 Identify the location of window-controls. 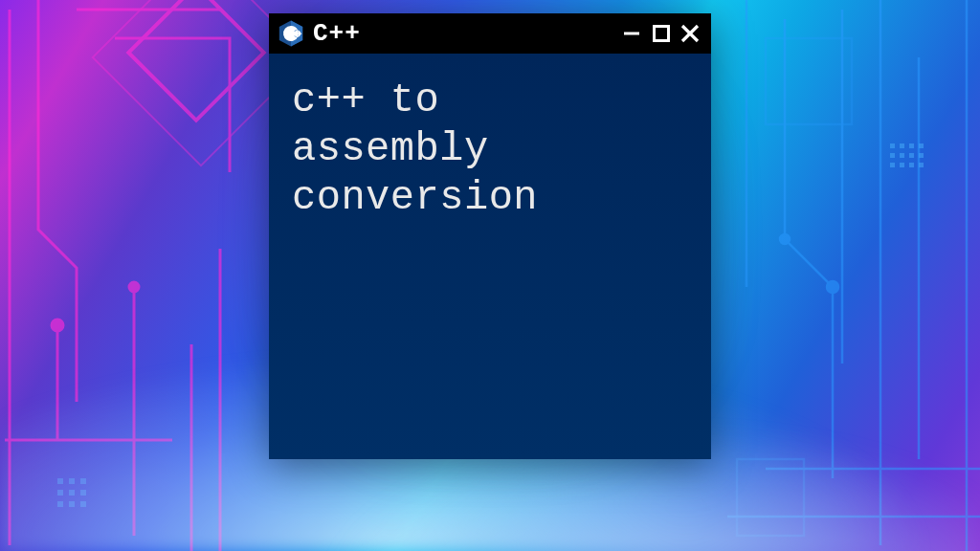
(661, 33).